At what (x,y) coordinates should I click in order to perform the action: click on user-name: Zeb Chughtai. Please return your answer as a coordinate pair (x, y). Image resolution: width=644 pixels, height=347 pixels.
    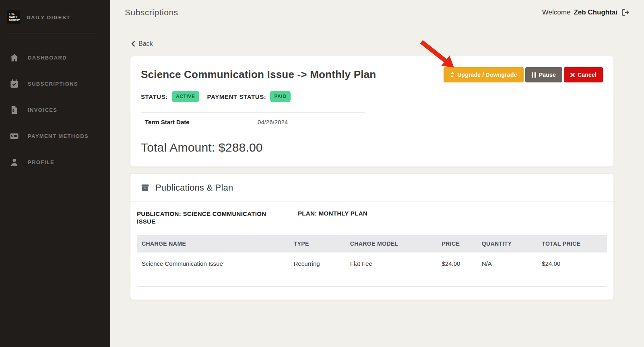
    Looking at the image, I should click on (596, 12).